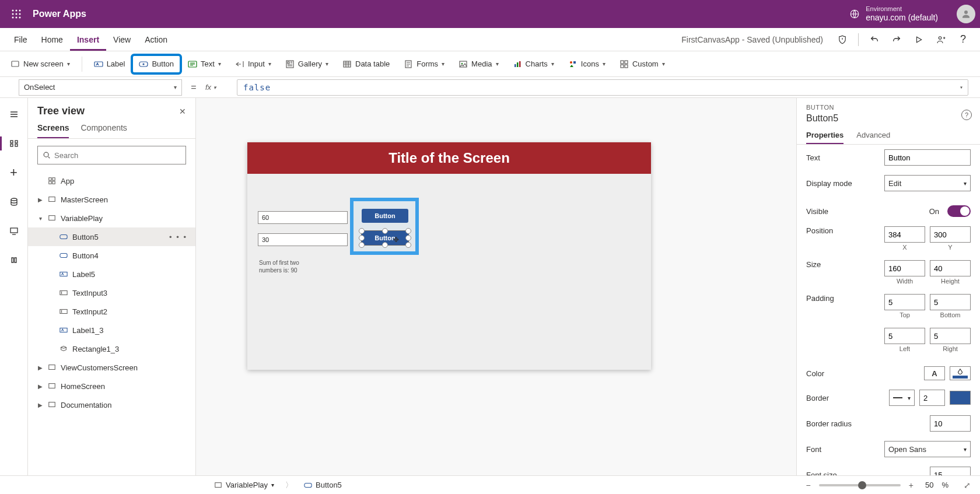 This screenshot has height=494, width=980. What do you see at coordinates (950, 234) in the screenshot?
I see `prop-position-y` at bounding box center [950, 234].